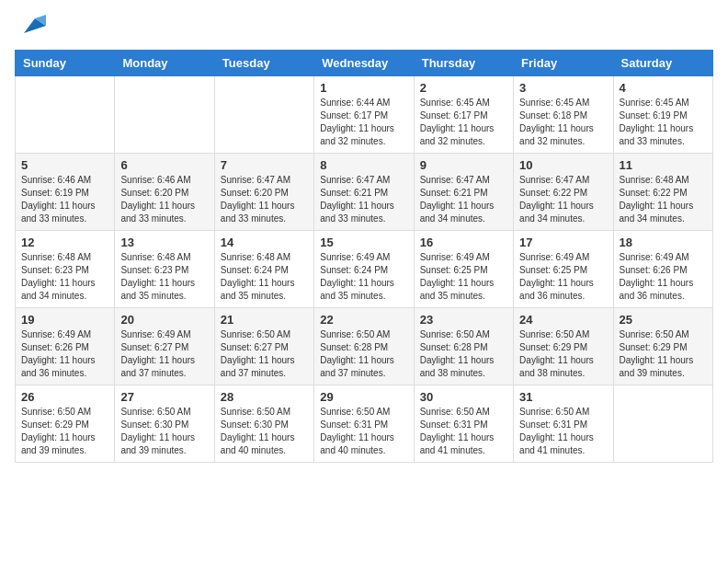 Image resolution: width=728 pixels, height=563 pixels. Describe the element at coordinates (265, 320) in the screenshot. I see `day-number: 21` at that location.